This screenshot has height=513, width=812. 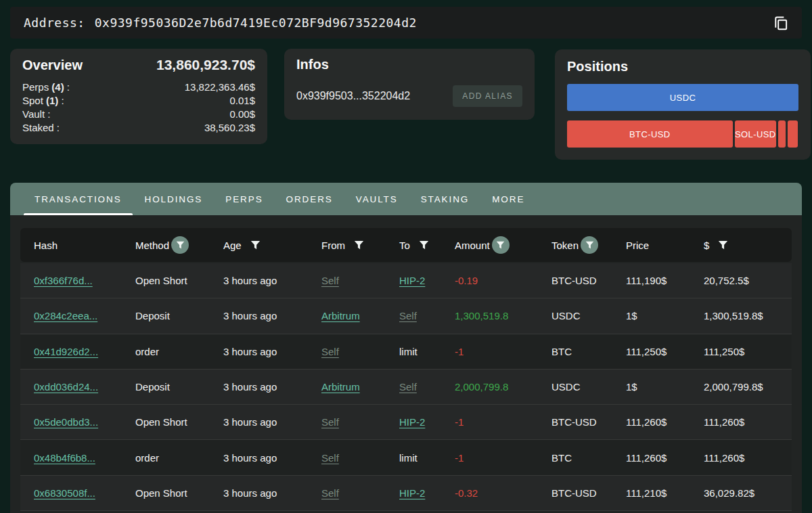 I want to click on add-alias-button: ADD ALIAS, so click(x=487, y=96).